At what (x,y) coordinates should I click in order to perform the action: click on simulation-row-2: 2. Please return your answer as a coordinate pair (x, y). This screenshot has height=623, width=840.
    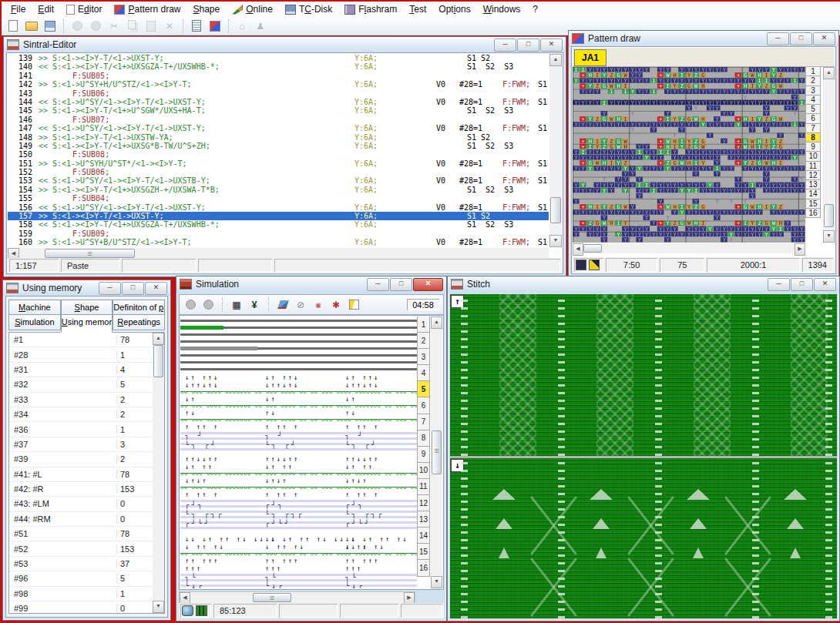
    Looking at the image, I should click on (424, 340).